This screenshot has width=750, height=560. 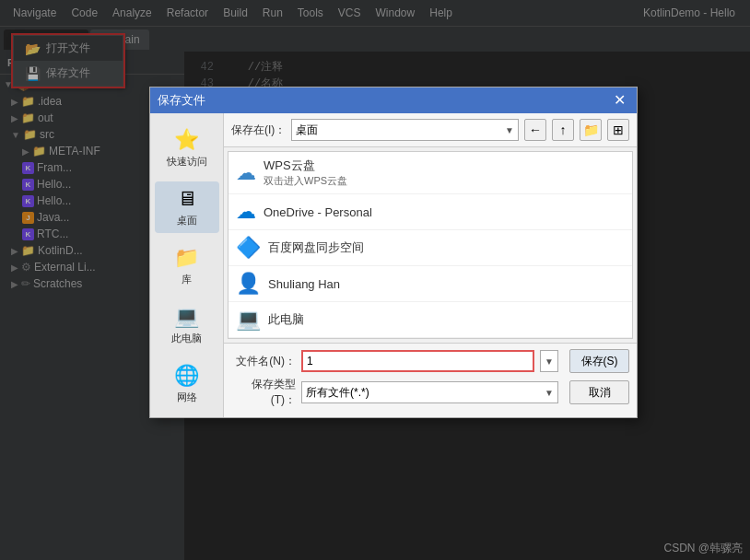 I want to click on desktop-icon: 🖥, so click(x=187, y=199).